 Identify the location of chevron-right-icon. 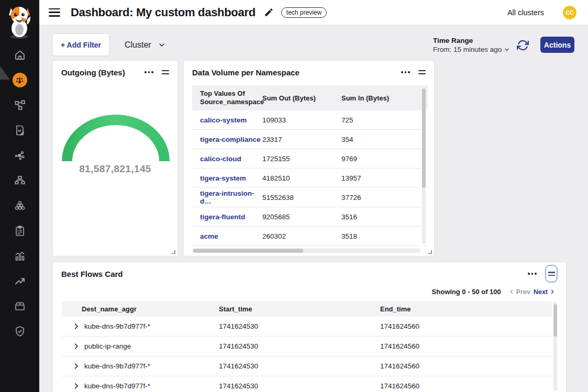
(552, 292).